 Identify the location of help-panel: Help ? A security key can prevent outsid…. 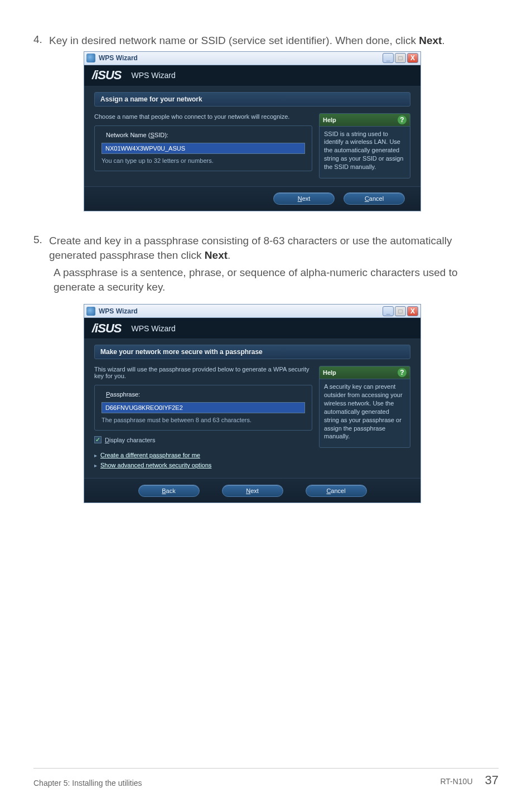
(365, 407).